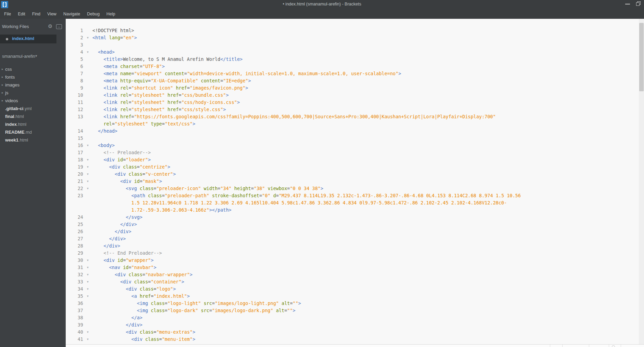  What do you see at coordinates (75, 131) in the screenshot?
I see `line-number: 14` at bounding box center [75, 131].